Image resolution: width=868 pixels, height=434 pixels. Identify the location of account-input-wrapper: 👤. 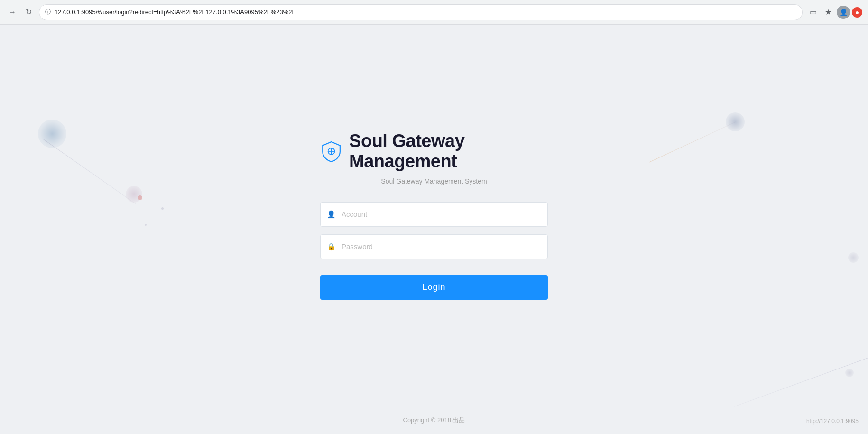
(434, 214).